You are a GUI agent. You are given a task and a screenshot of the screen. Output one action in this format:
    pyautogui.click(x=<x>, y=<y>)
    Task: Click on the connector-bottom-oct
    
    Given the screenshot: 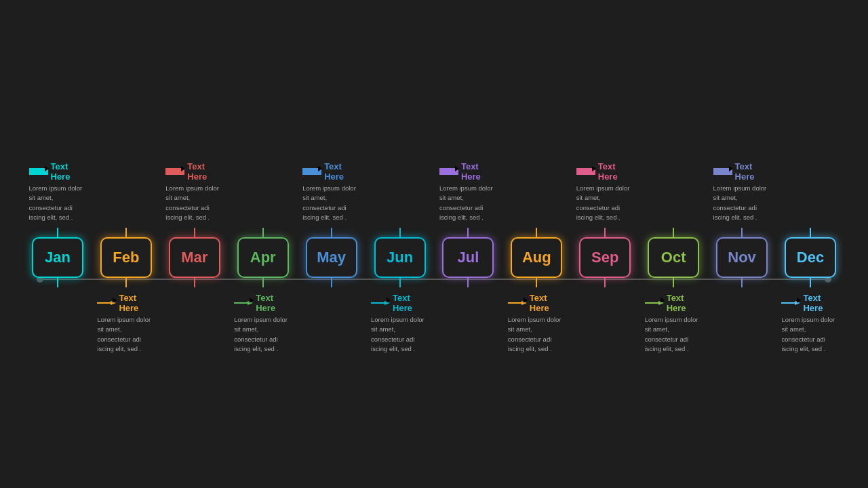 What is the action you would take?
    pyautogui.click(x=673, y=283)
    